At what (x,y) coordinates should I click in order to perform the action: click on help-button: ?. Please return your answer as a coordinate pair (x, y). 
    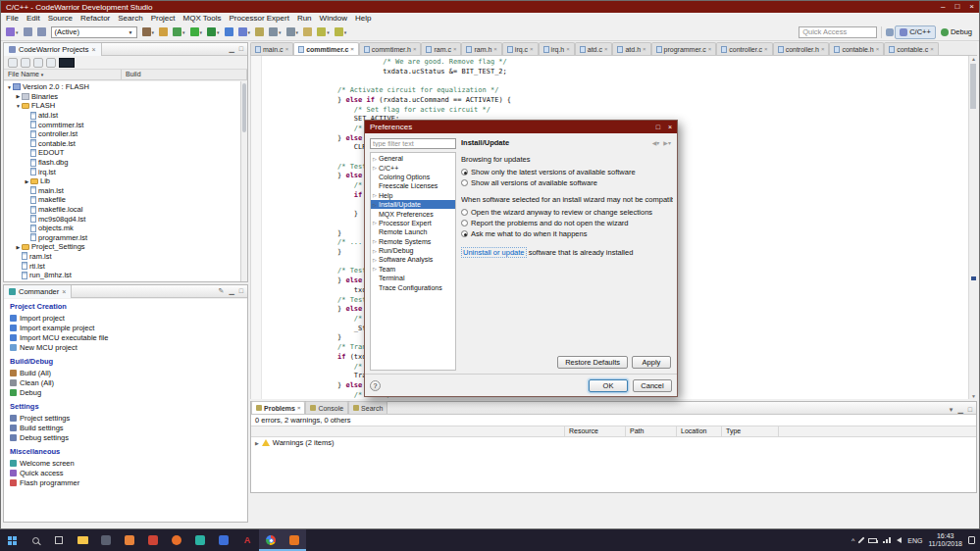
    Looking at the image, I should click on (375, 386).